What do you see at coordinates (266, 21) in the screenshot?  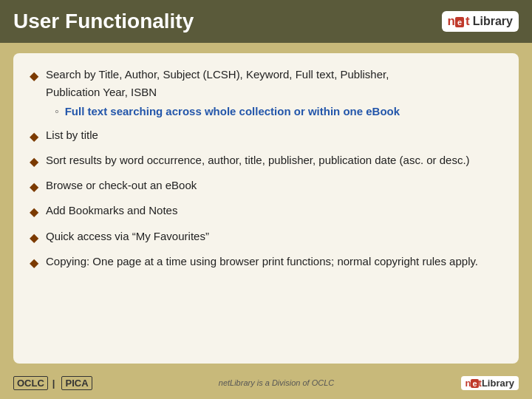 I see `header: User Functionality net Library` at bounding box center [266, 21].